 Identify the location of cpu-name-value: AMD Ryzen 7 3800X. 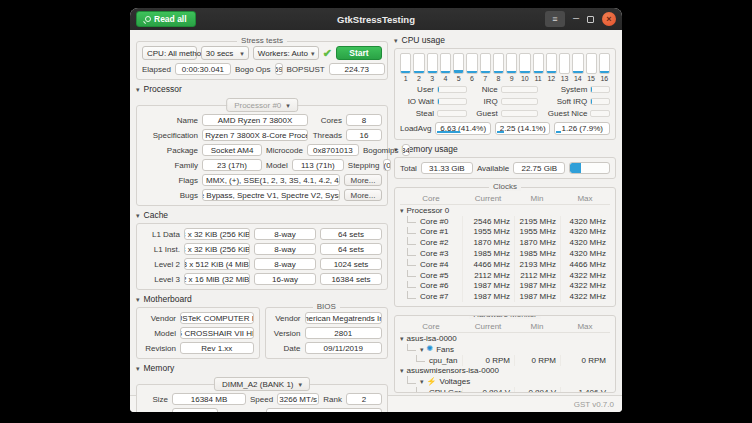
(255, 120).